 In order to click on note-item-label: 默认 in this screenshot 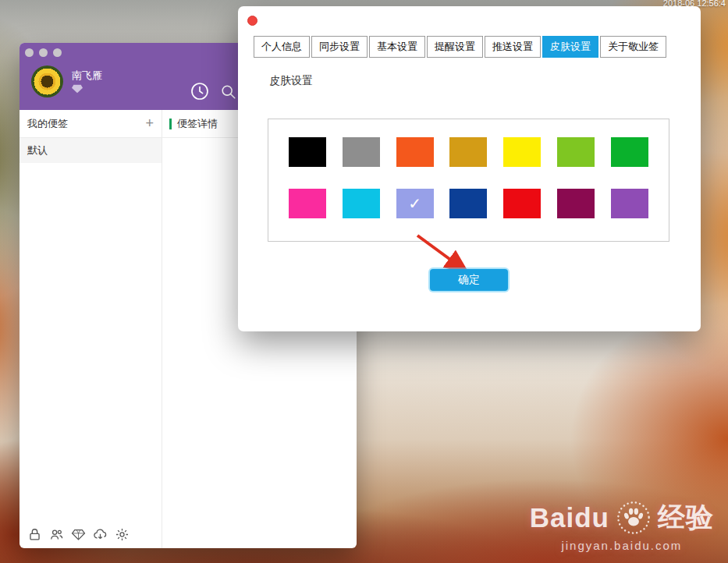, I will do `click(37, 150)`.